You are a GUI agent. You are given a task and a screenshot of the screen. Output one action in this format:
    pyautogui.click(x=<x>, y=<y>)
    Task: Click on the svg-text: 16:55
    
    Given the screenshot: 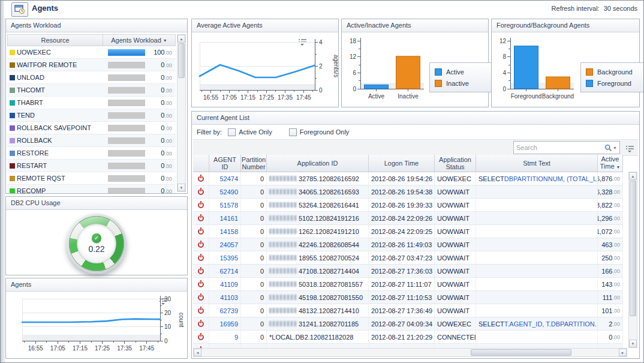 What is the action you would take?
    pyautogui.click(x=36, y=348)
    